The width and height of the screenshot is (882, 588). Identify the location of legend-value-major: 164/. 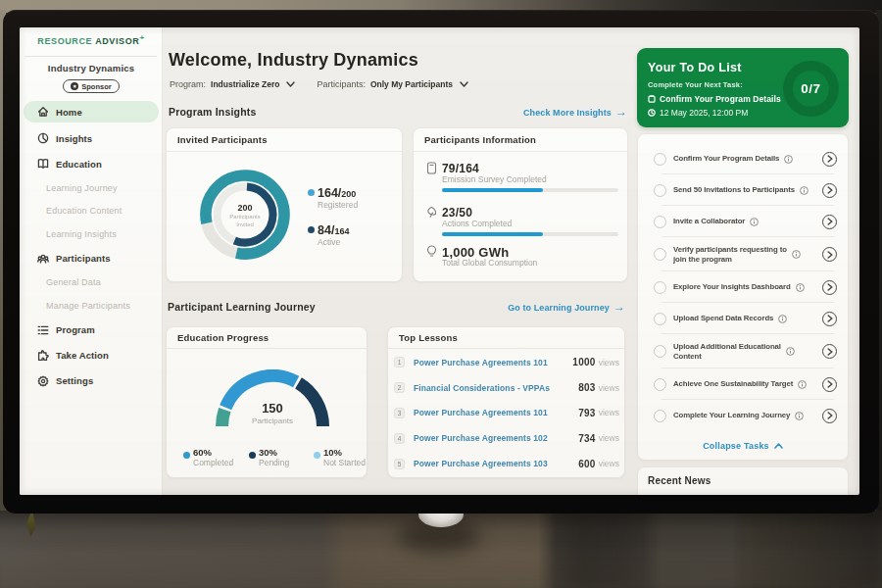
(329, 193).